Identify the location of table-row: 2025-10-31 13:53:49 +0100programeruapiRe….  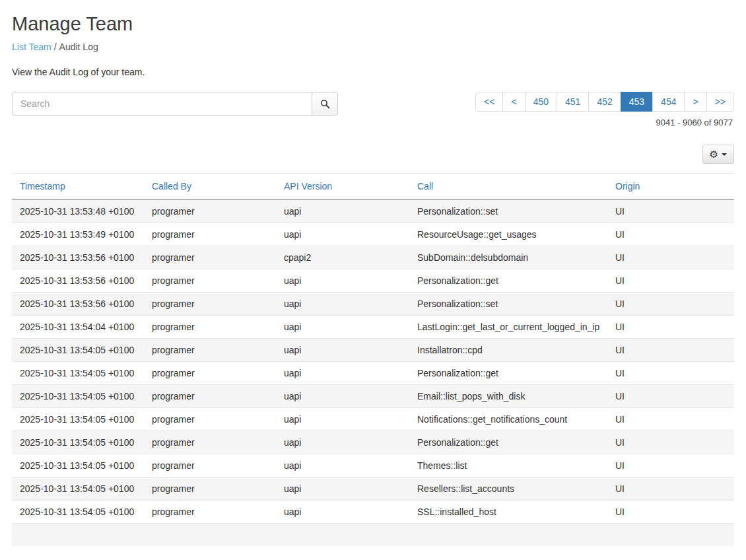
(373, 235).